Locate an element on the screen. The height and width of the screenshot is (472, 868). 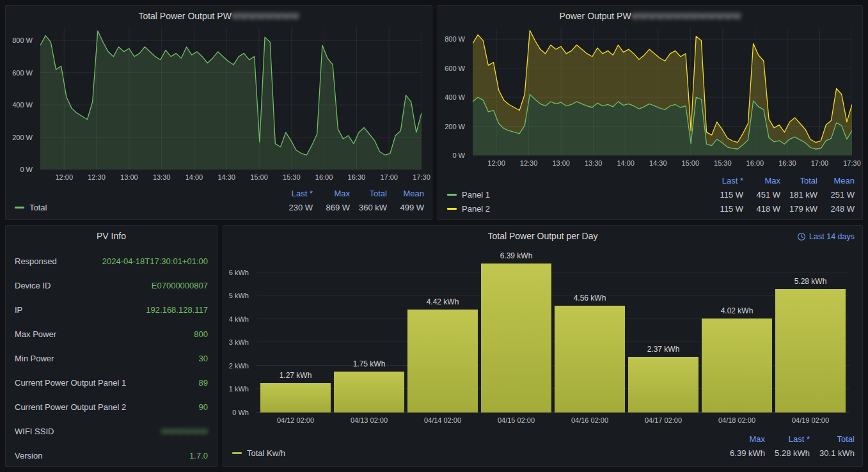
x-tick-label: 04/16 02:00 is located at coordinates (590, 420).